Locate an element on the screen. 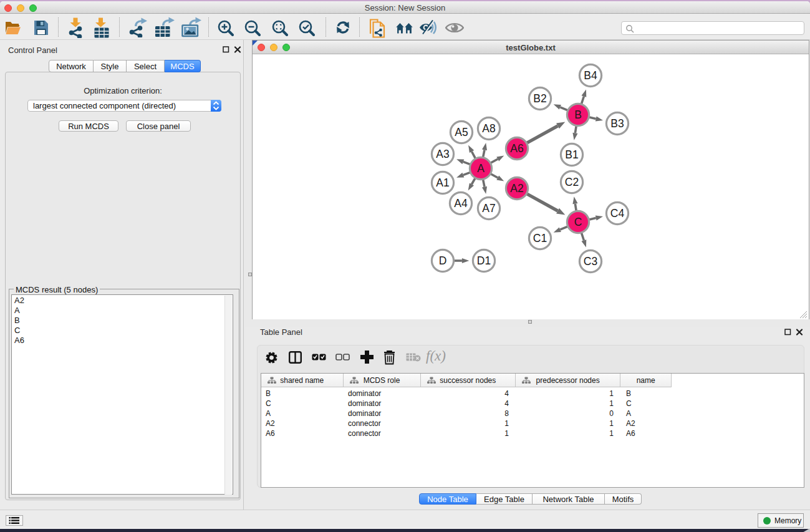  svg-text: B2 is located at coordinates (540, 99).